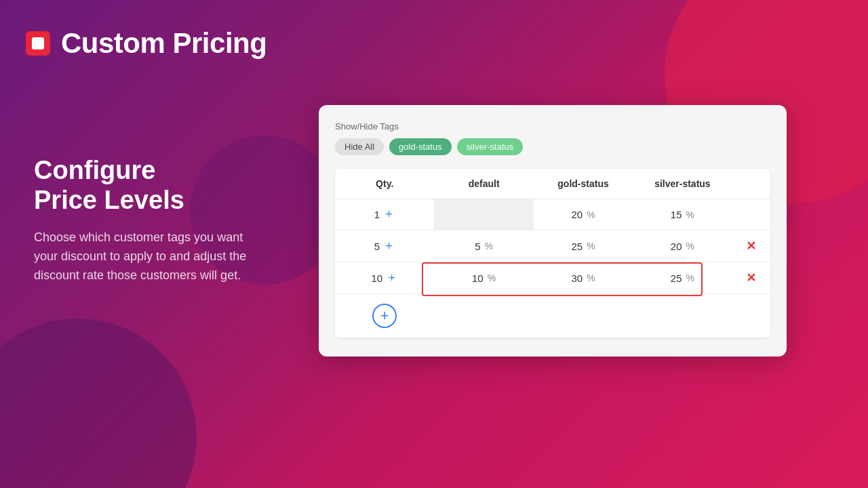  Describe the element at coordinates (377, 214) in the screenshot. I see `qty-value: 1` at that location.